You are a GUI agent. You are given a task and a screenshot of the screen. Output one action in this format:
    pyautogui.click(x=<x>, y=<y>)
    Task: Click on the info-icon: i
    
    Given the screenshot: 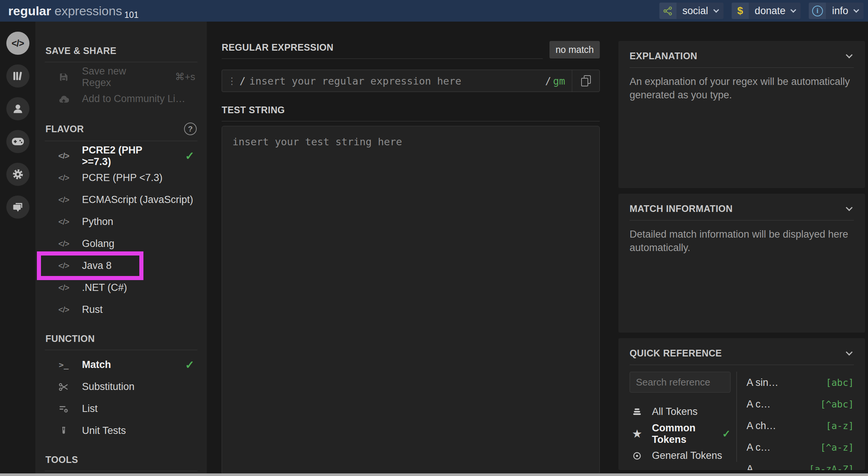 What is the action you would take?
    pyautogui.click(x=817, y=11)
    